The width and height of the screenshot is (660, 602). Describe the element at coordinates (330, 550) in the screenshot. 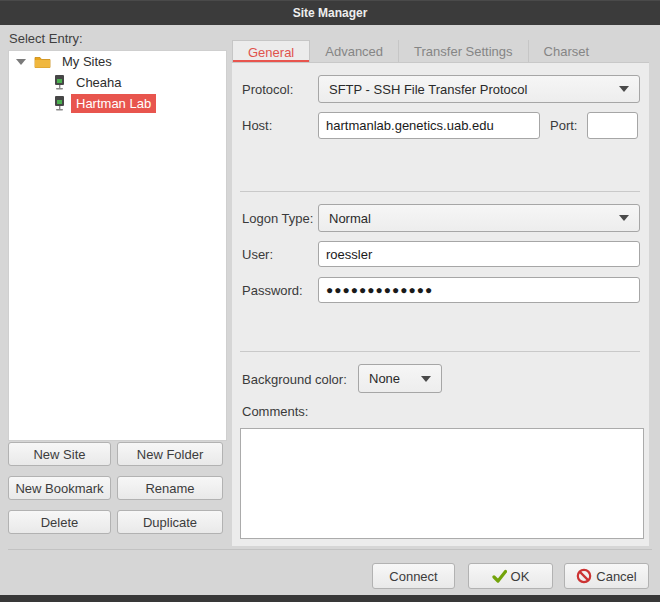

I see `footer-separator` at that location.